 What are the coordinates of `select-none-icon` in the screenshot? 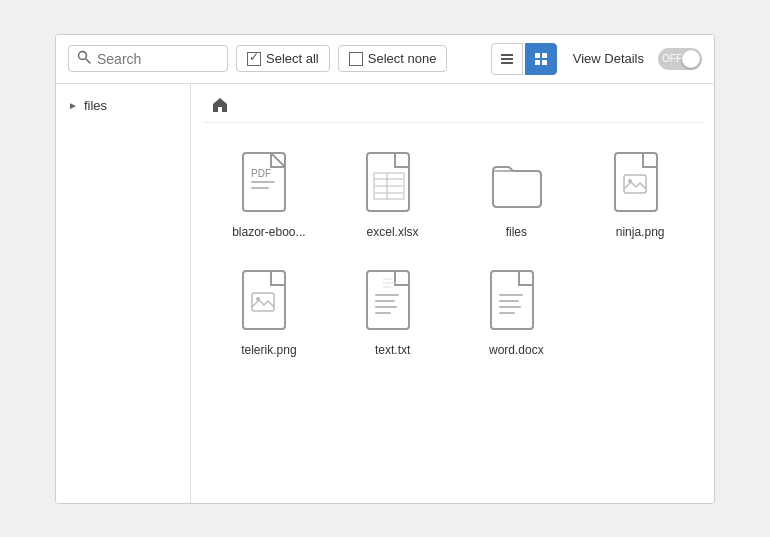 It's located at (356, 59).